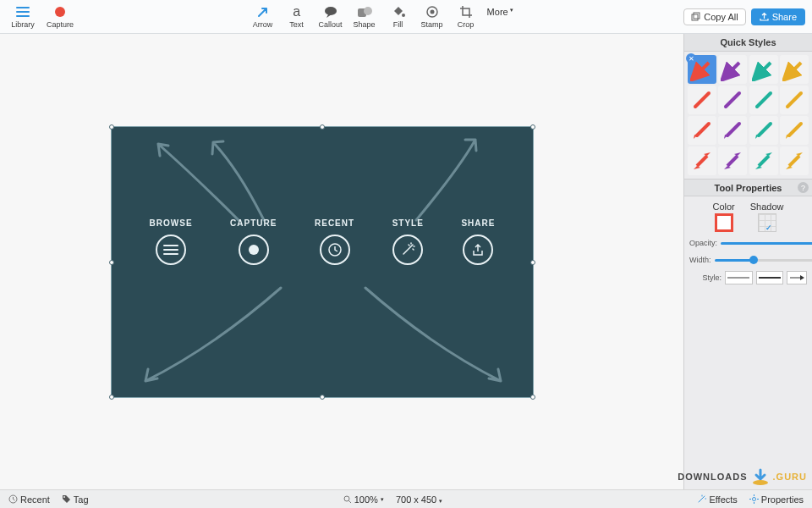 The image size is (812, 508). Describe the element at coordinates (335, 250) in the screenshot. I see `clock-icon` at that location.